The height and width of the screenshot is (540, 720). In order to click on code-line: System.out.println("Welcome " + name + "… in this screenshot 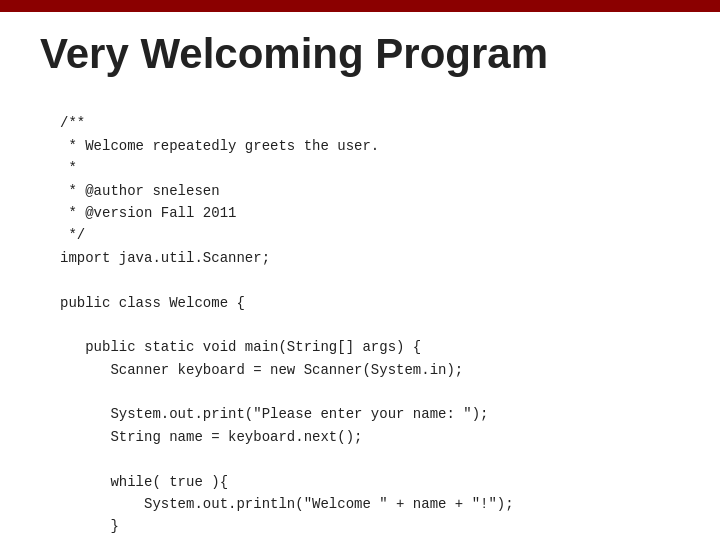, I will do `click(370, 504)`.